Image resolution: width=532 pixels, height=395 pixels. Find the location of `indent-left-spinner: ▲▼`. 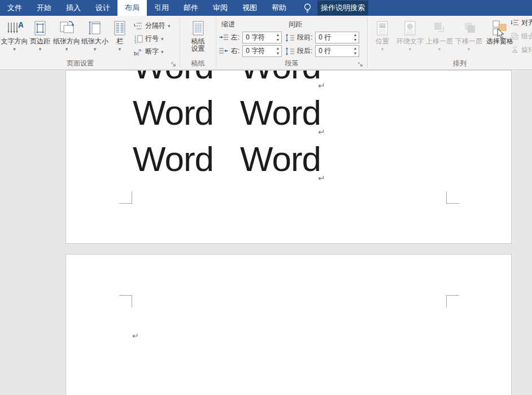

indent-left-spinner: ▲▼ is located at coordinates (278, 37).